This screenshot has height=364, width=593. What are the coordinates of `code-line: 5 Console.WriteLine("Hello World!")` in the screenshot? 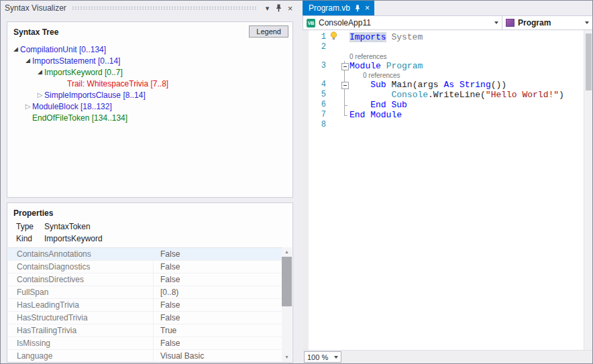 It's located at (443, 95).